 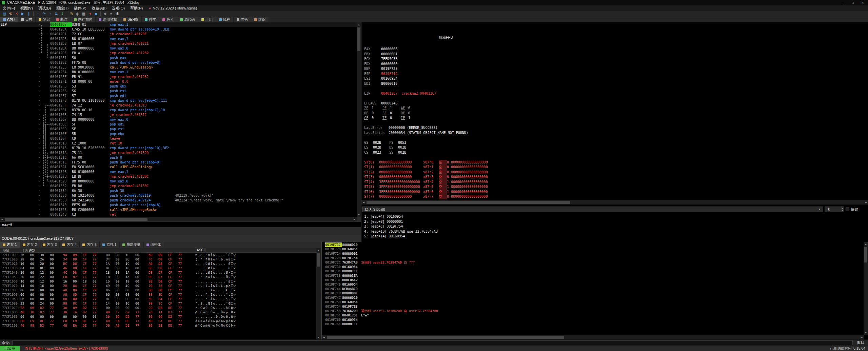 What do you see at coordinates (99, 8) in the screenshot?
I see `menu-item: 收藏夹(I)` at bounding box center [99, 8].